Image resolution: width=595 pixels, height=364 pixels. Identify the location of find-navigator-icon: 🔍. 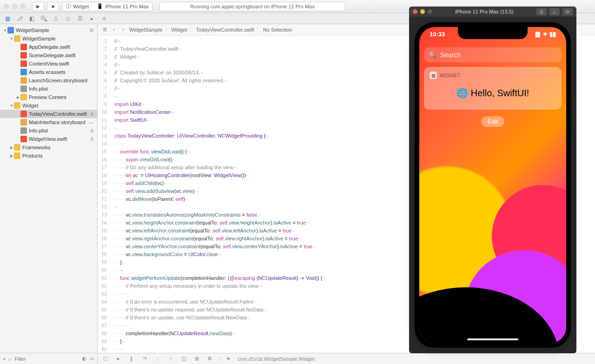
(44, 19).